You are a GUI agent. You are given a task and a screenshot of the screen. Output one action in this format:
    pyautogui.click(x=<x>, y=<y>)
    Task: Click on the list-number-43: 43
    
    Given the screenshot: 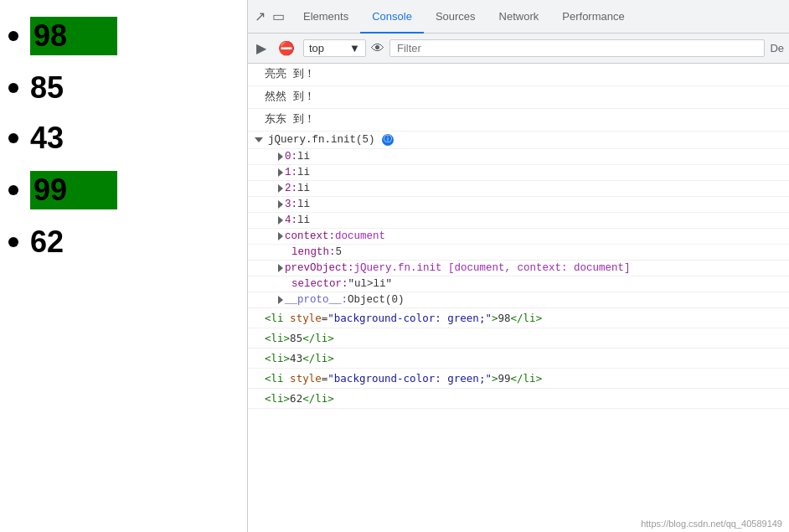 What is the action you would take?
    pyautogui.click(x=47, y=138)
    